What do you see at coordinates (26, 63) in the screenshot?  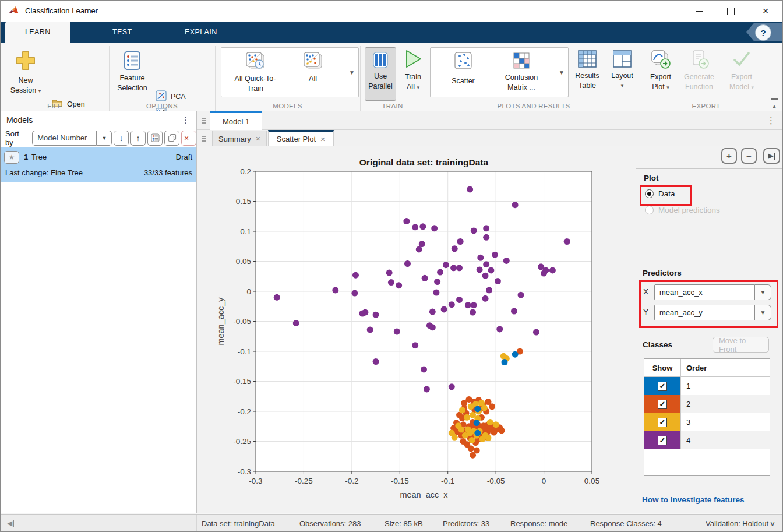 I see `new-session-icon` at bounding box center [26, 63].